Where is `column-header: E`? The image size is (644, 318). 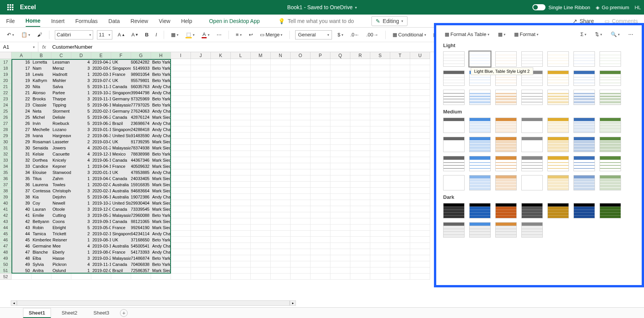 column-header: E is located at coordinates (101, 56).